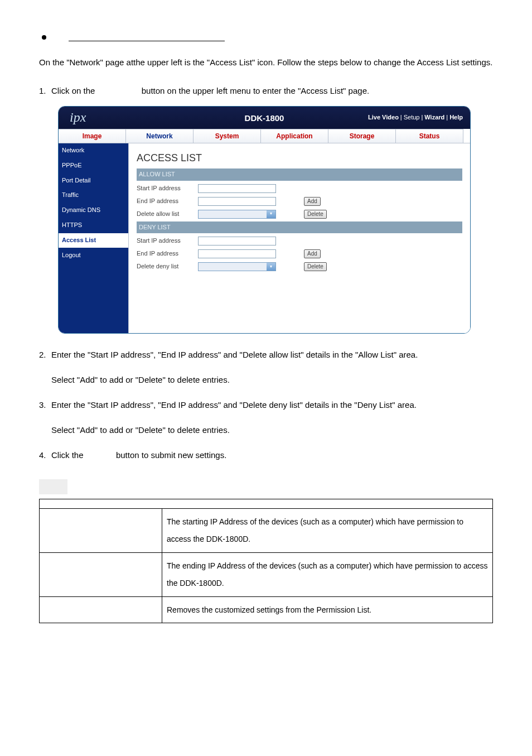  Describe the element at coordinates (45, 355) in the screenshot. I see `step-number: 2.` at that location.